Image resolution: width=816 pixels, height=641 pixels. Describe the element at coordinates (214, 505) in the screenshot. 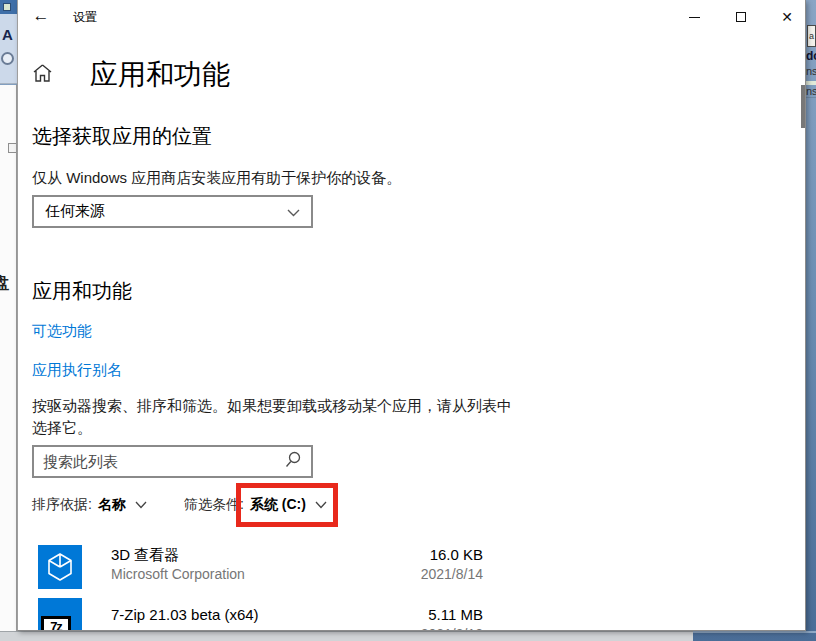

I see `filter-by-label: 筛选条件:` at that location.